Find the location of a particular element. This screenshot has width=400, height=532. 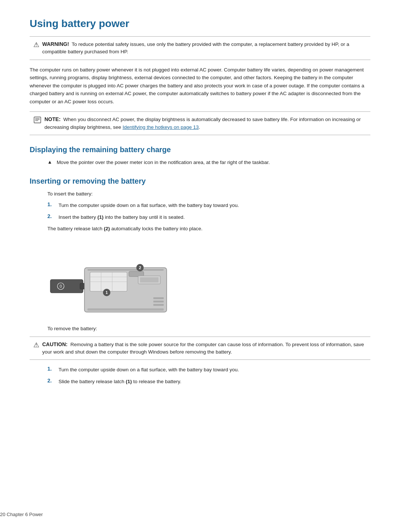

insert-step-2: 2. Insert the battery (1) into the batte… is located at coordinates (209, 217).